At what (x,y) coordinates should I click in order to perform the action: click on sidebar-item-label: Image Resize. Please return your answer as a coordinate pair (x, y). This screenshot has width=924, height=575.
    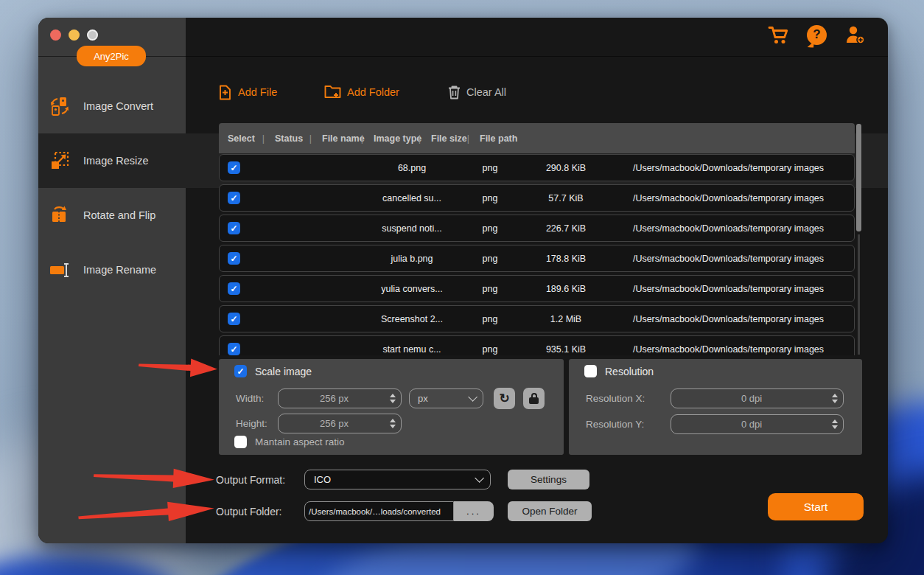
    Looking at the image, I should click on (116, 161).